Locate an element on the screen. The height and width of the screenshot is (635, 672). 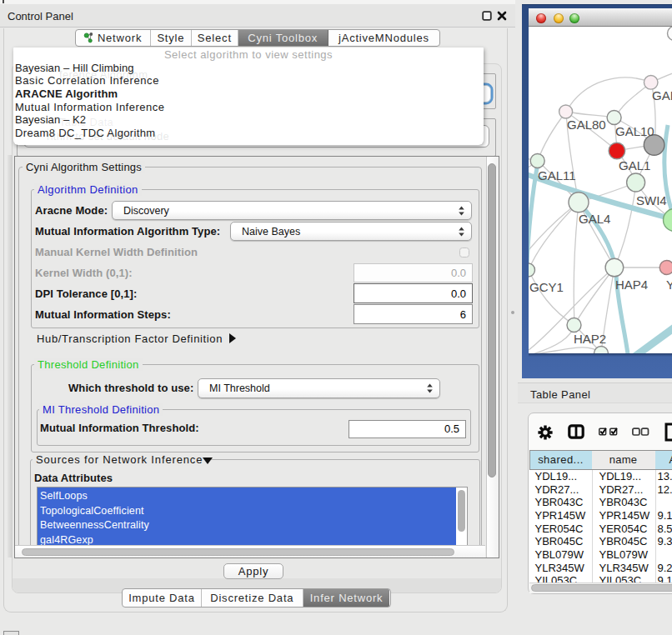
svg-text: HAP2 is located at coordinates (590, 338).